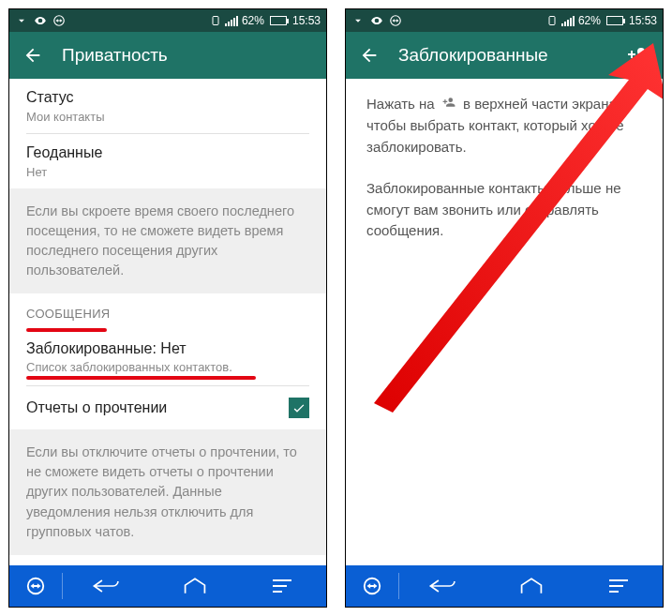  I want to click on help-text-part2: Заблокированные контакты больше не смогу…, so click(504, 210).